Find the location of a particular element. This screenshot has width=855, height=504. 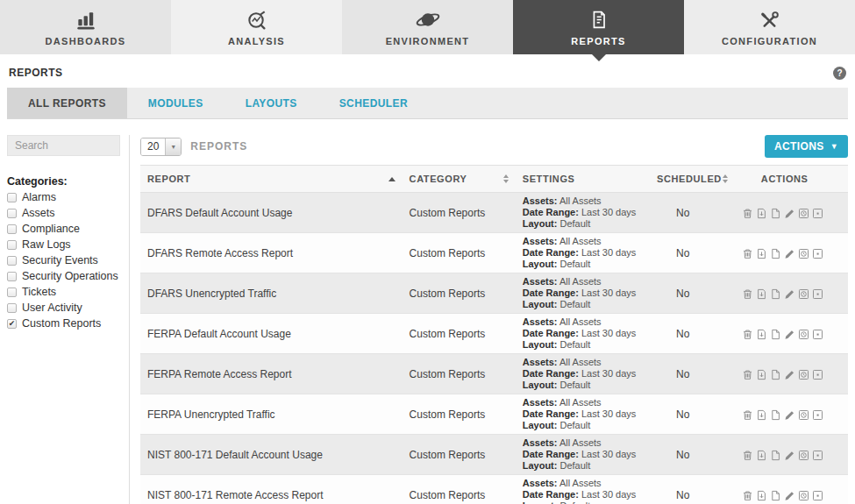

category-filter-custom-reports: ✔Custom Reports is located at coordinates (63, 323).